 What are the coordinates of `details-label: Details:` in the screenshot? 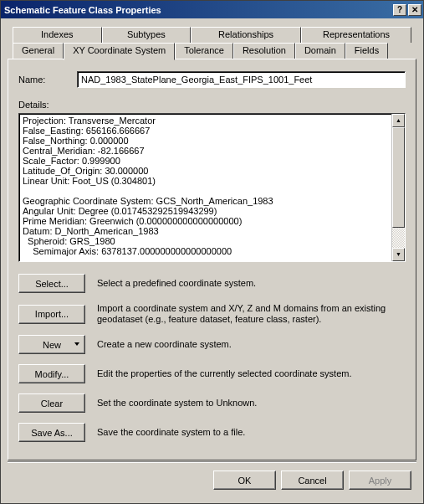 It's located at (212, 105).